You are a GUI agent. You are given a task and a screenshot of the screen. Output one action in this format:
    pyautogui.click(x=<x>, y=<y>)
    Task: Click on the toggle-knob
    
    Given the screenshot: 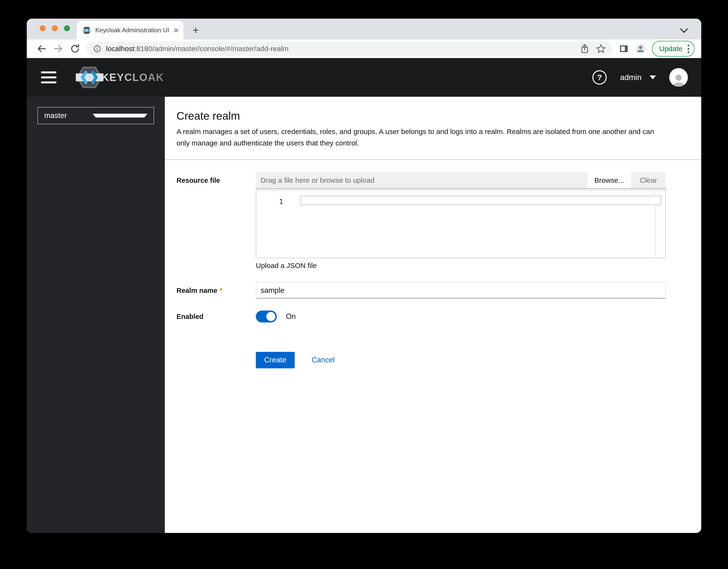 What is the action you would take?
    pyautogui.click(x=271, y=317)
    